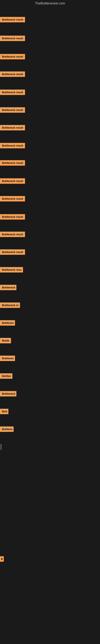 Image resolution: width=100 pixels, height=644 pixels. I want to click on bottleneck-badge-9: Bottleneck result, so click(12, 163).